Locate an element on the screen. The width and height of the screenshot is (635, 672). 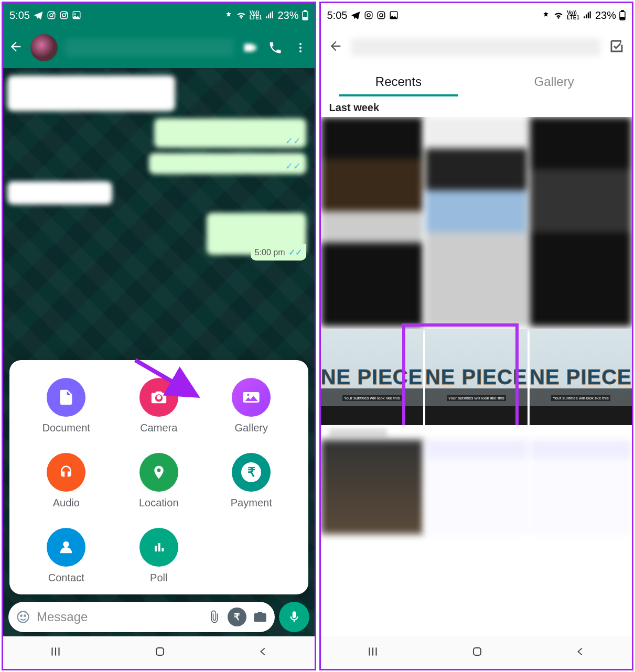
tab-recents: Recents is located at coordinates (399, 82).